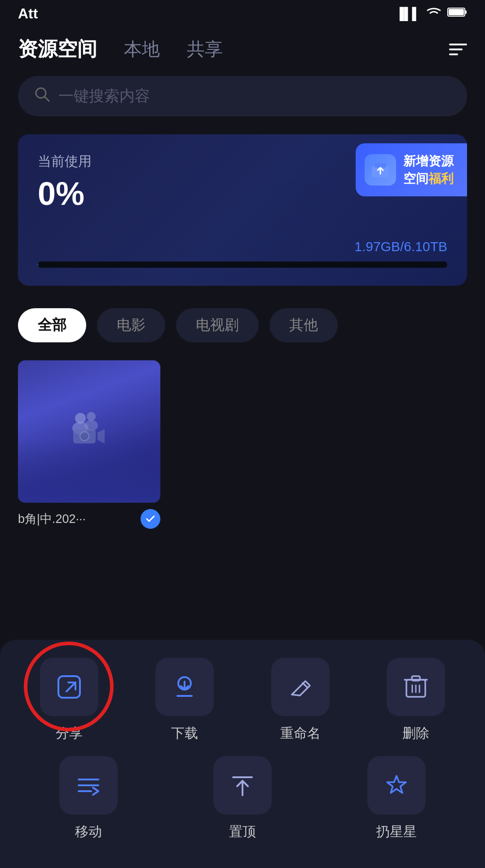 The width and height of the screenshot is (485, 868). What do you see at coordinates (416, 687) in the screenshot?
I see `delete-button` at bounding box center [416, 687].